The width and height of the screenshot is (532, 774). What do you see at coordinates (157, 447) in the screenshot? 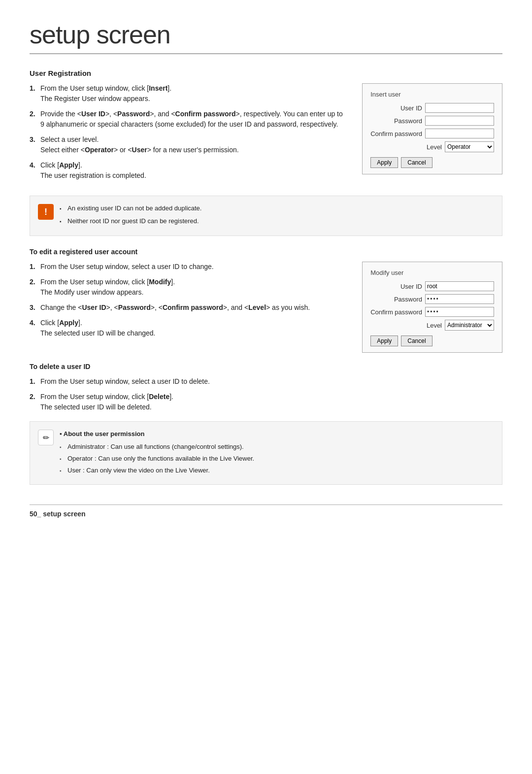
I see `permission-admin: Administrator : Can use all functions (c…` at bounding box center [157, 447].